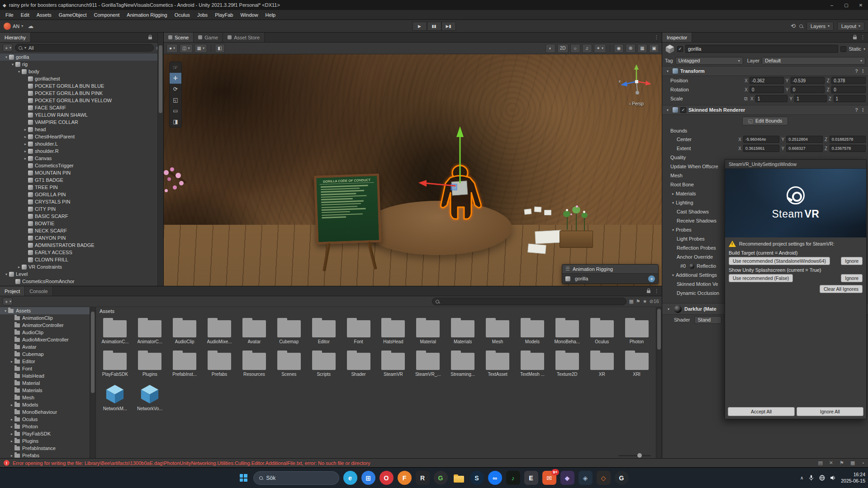 The width and height of the screenshot is (868, 488). What do you see at coordinates (270, 14) in the screenshot?
I see `menu-item: Help` at bounding box center [270, 14].